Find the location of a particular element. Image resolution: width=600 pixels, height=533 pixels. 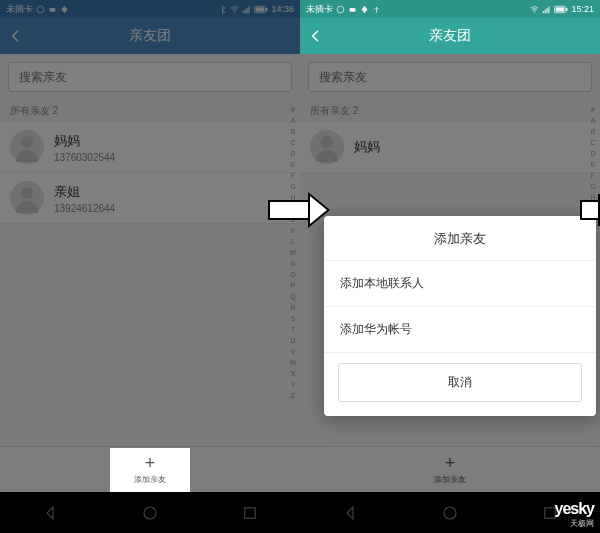

index-letter: M is located at coordinates (293, 252).